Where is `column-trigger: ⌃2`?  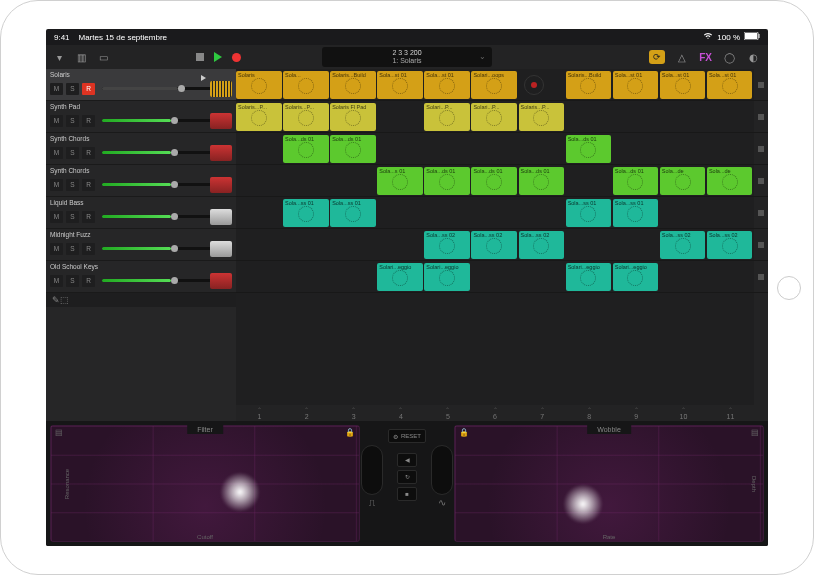
column-trigger: ⌃2 is located at coordinates (306, 413).